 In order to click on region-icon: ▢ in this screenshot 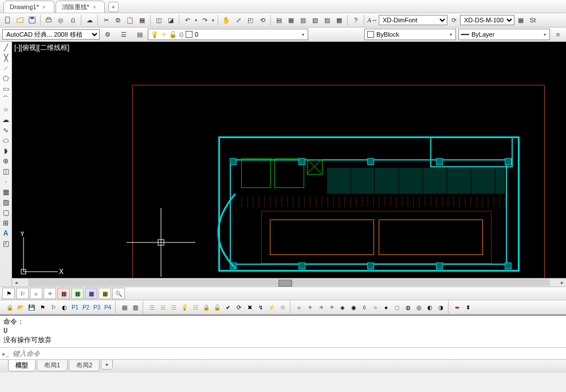, I will do `click(6, 213)`.